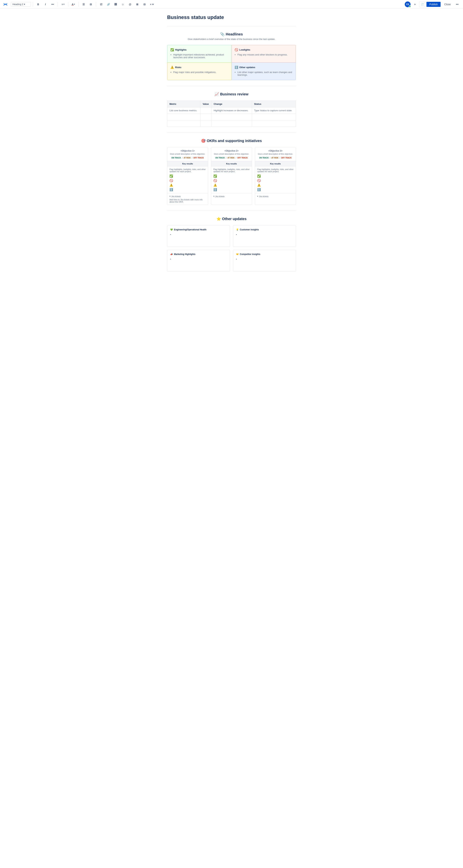 This screenshot has height=868, width=463. Describe the element at coordinates (410, 7) in the screenshot. I see `avatar-online-badge` at that location.